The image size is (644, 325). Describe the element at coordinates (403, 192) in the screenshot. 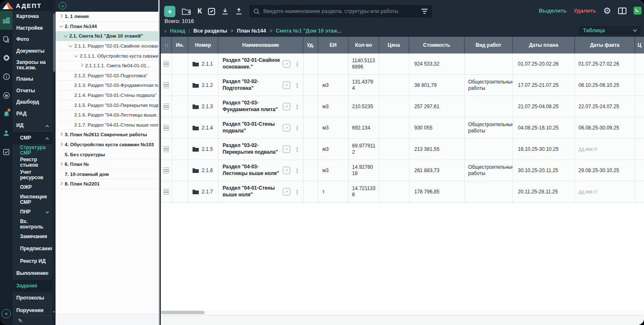

I see `table-row: 2.1.7 Раздел "04-01-Стены выше ноля"↗⋮ т…` at that location.